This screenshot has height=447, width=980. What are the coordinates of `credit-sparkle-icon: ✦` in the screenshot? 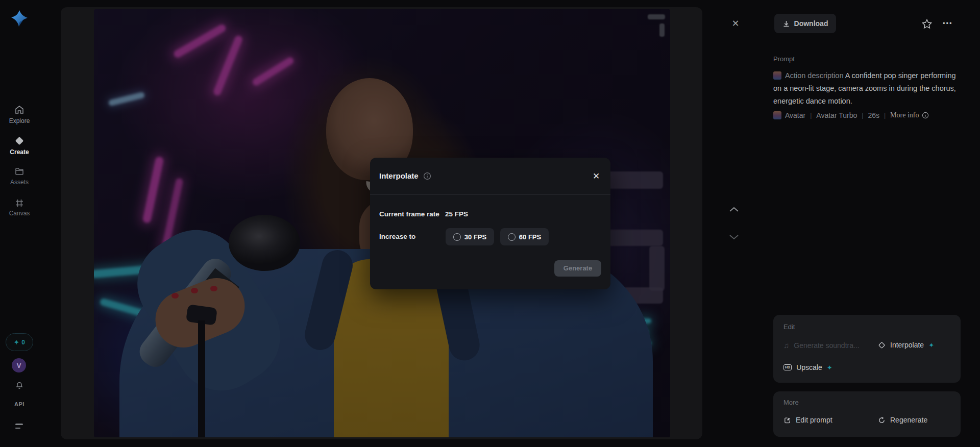 It's located at (16, 342).